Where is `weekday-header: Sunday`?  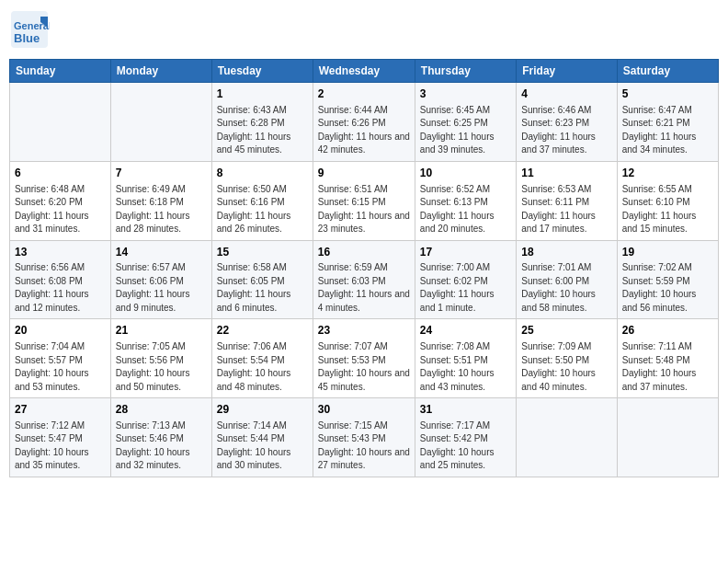
weekday-header: Sunday is located at coordinates (61, 72).